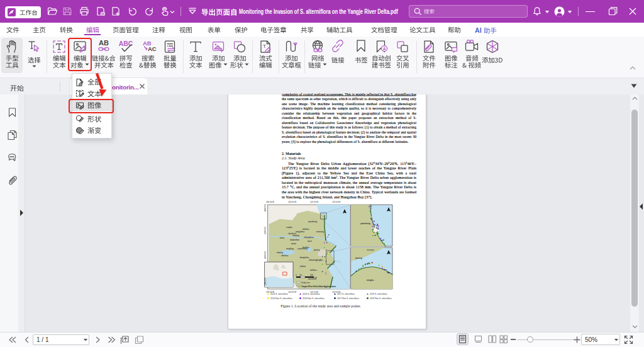 The width and height of the screenshot is (644, 347). I want to click on svg-text: 119°0'0"E, so click(270, 202).